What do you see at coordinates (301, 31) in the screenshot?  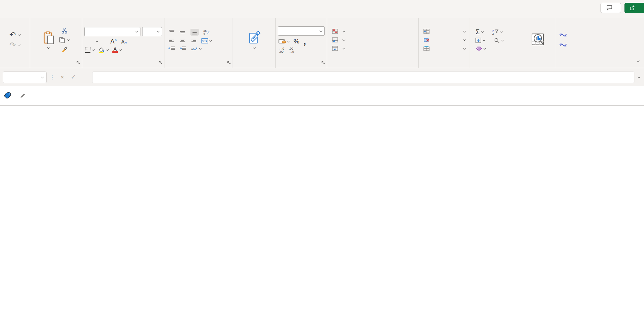 I see `number-format-combo` at bounding box center [301, 31].